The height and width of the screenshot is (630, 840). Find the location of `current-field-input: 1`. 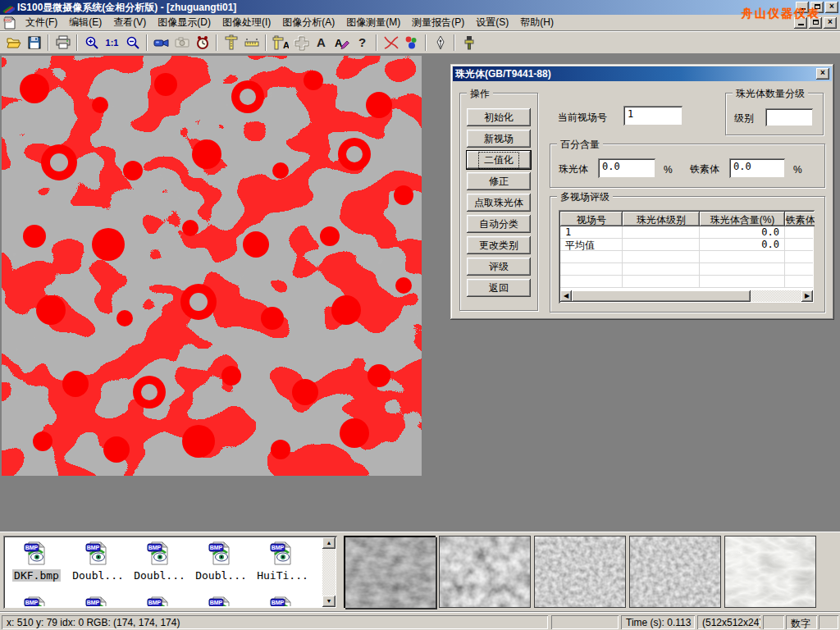

current-field-input: 1 is located at coordinates (653, 116).